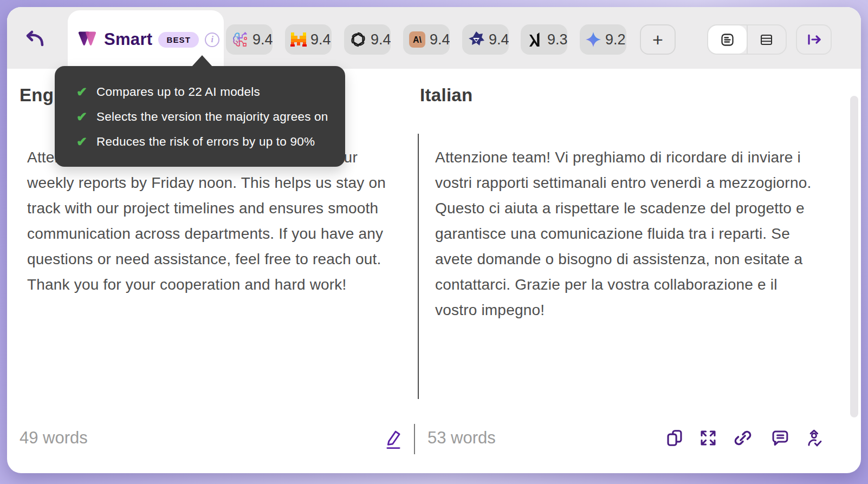  What do you see at coordinates (200, 116) in the screenshot?
I see `smart-info-tooltip: ✔ Compares up to 22 AI models ✔ Selects …` at bounding box center [200, 116].